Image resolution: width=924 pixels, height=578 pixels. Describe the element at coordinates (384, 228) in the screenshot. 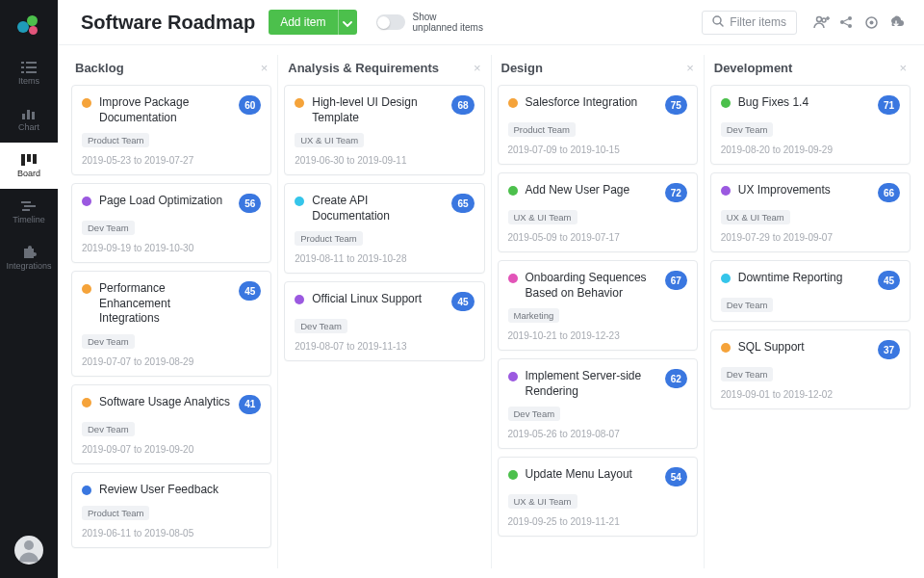

I see `card: Create API Documentation65Product Team20…` at that location.